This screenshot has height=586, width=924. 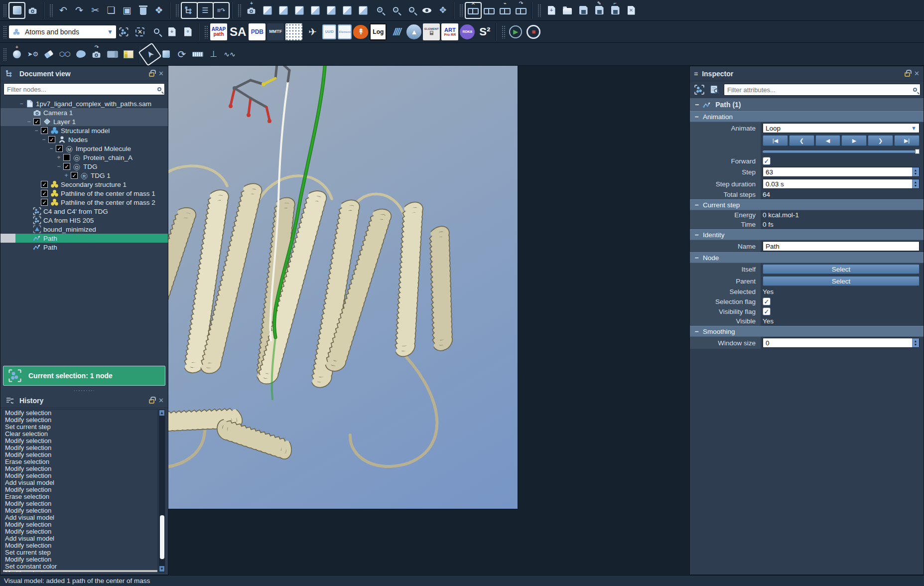 What do you see at coordinates (807, 235) in the screenshot?
I see `identity-section-header: −Identity` at bounding box center [807, 235].